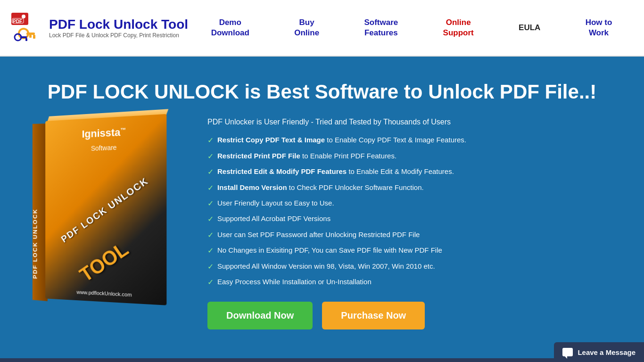 This screenshot has width=644, height=362. Describe the element at coordinates (412, 251) in the screenshot. I see `feature-item: ✓No Changes in Exisiting PDF, You can Sa…` at that location.